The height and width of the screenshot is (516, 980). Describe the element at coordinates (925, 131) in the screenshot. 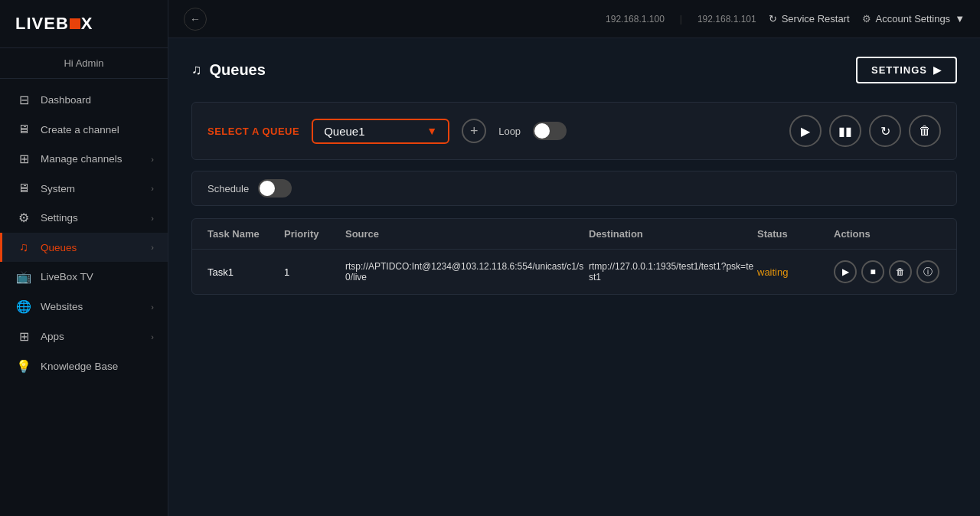

I see `delete-queue-button: 🗑` at that location.